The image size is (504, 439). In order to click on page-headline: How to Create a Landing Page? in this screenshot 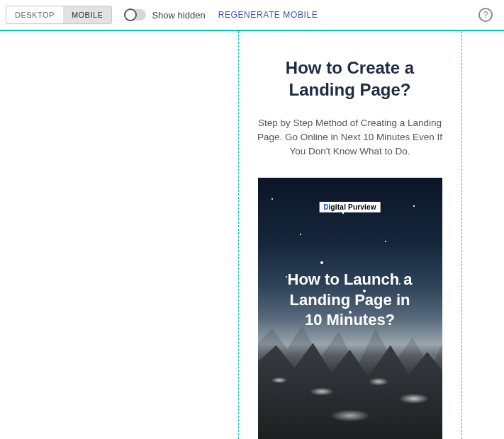, I will do `click(350, 79)`.